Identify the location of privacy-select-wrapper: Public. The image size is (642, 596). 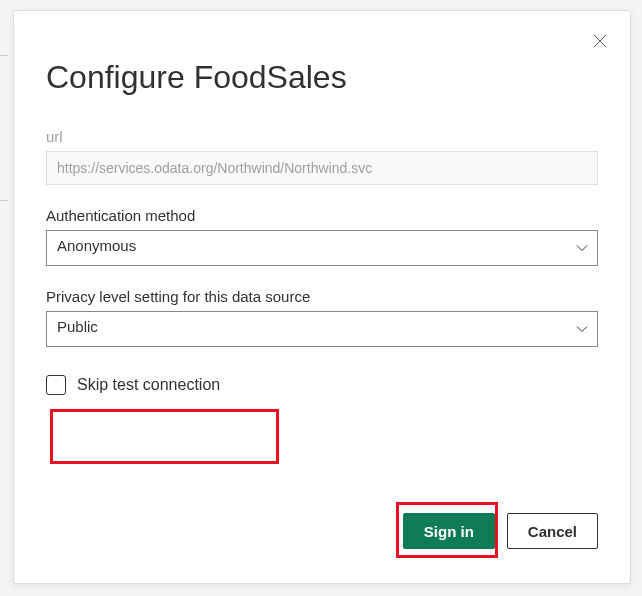
(322, 329).